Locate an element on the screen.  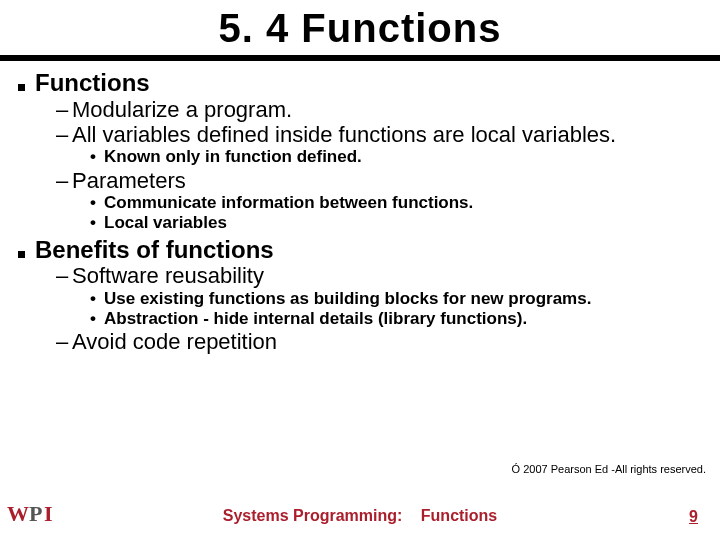
page-number: 9 is located at coordinates (694, 517).